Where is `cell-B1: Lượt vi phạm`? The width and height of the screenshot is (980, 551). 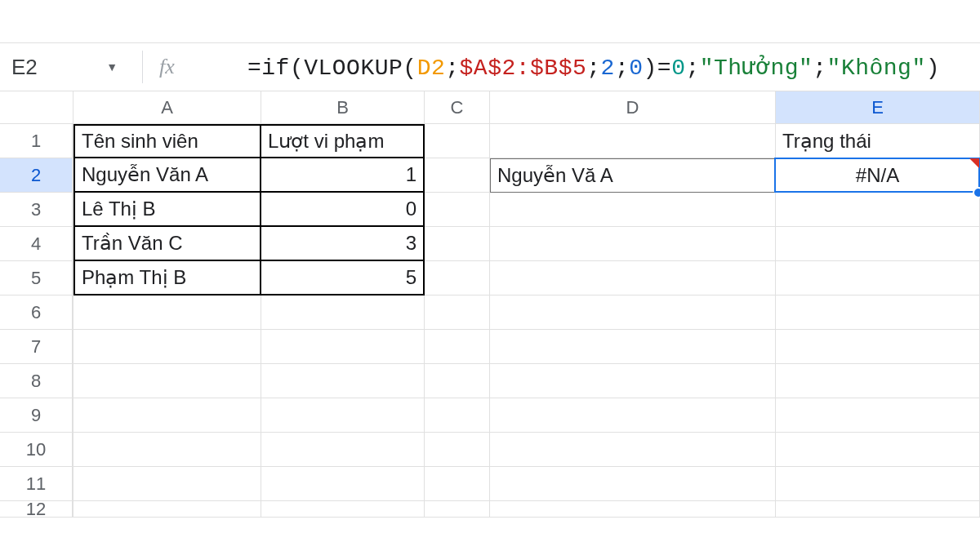 cell-B1: Lượt vi phạm is located at coordinates (343, 141).